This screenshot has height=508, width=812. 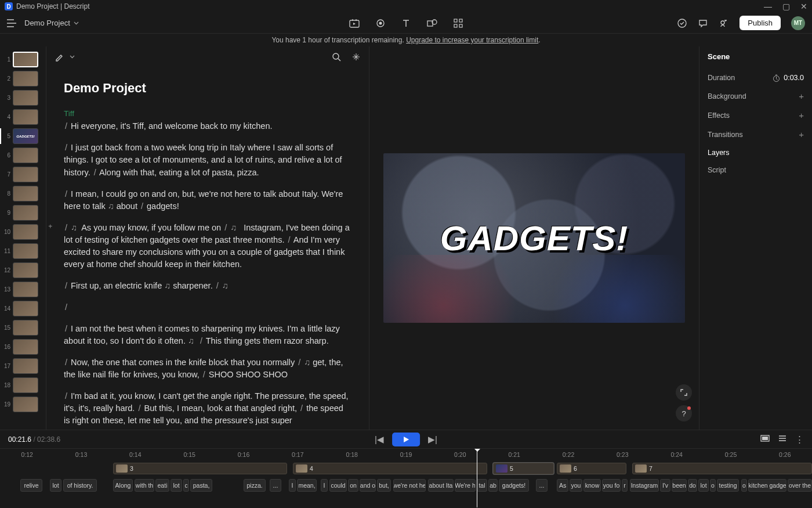 I want to click on word-segment: mean,, so click(x=307, y=485).